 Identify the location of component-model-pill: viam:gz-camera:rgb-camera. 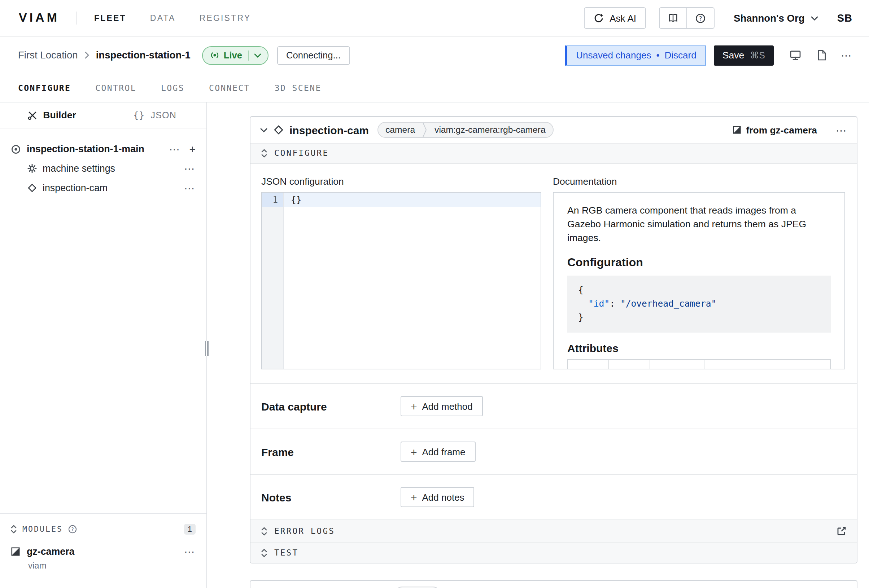
(490, 130).